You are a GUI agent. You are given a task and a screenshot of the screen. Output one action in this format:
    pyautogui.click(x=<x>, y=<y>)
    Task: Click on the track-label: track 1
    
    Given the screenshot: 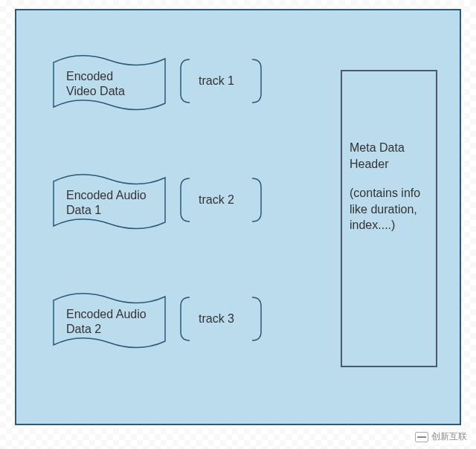 What is the action you would take?
    pyautogui.click(x=216, y=81)
    